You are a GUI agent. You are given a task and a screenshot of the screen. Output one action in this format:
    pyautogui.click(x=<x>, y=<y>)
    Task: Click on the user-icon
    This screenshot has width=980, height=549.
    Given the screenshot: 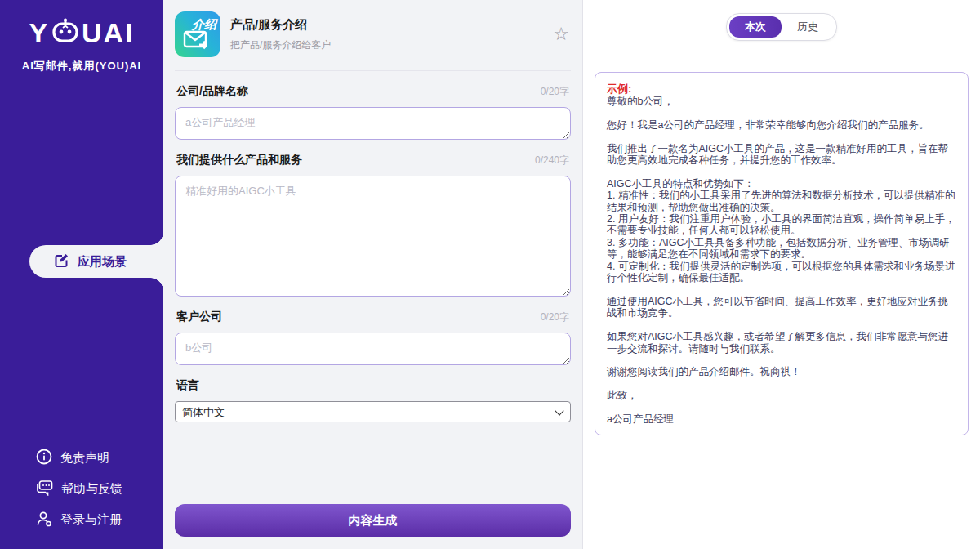 What is the action you would take?
    pyautogui.click(x=44, y=520)
    